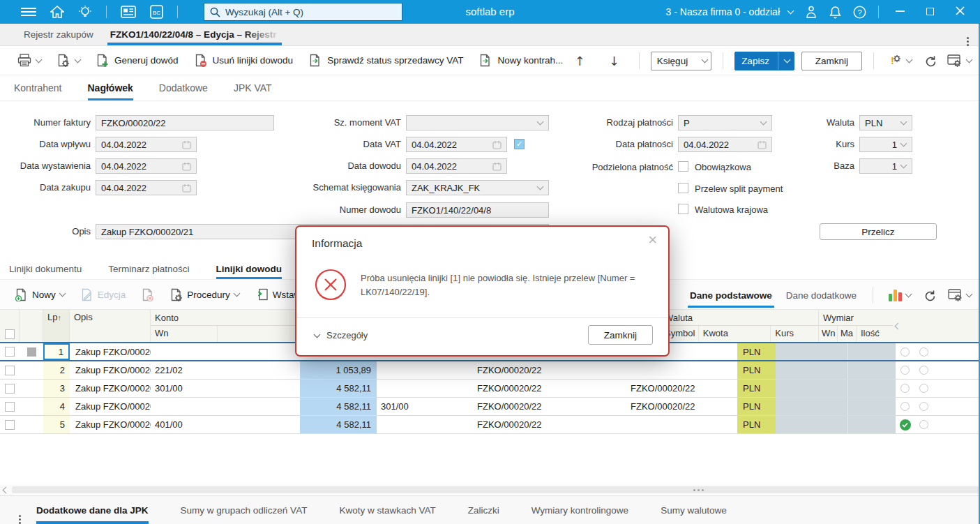 This screenshot has height=524, width=980. Describe the element at coordinates (45, 269) in the screenshot. I see `tab-linijki-dokumentu: Linijki dokumentu` at that location.